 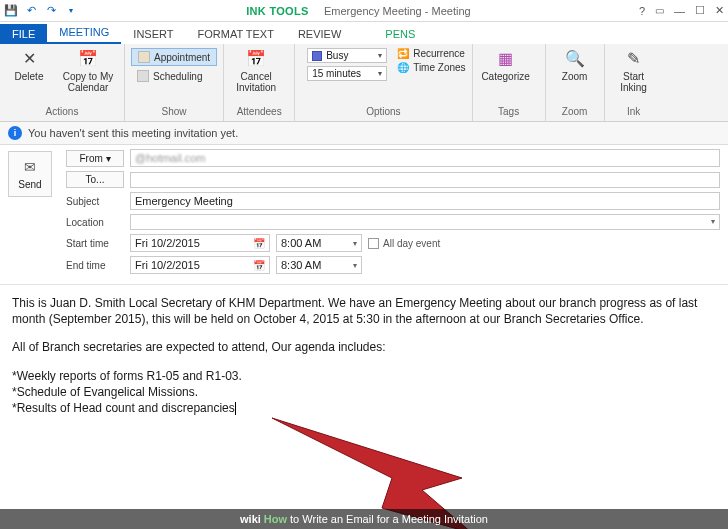 I want to click on help-icon: ?, so click(x=642, y=11).